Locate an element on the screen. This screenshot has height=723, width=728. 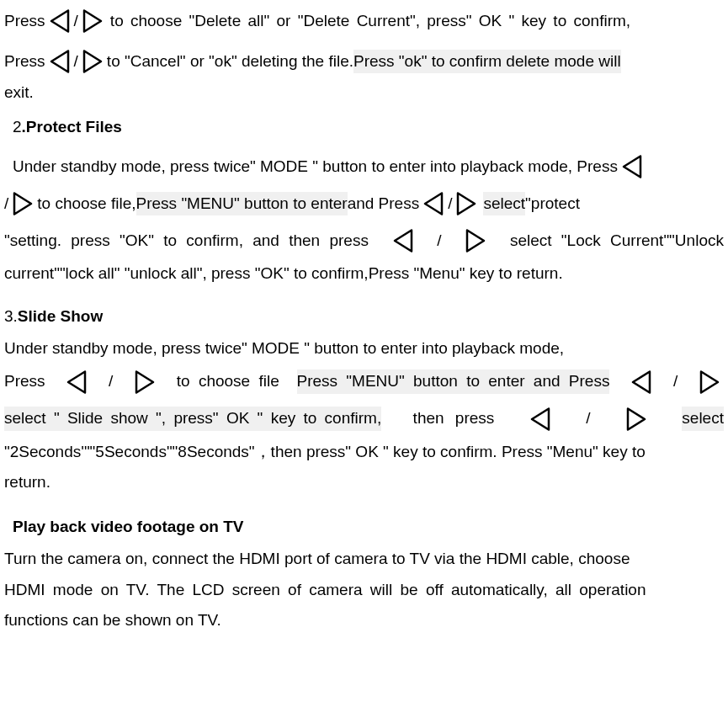
paragraph-slide-3: select " Slide show ", press" OK " key t… is located at coordinates (364, 419).